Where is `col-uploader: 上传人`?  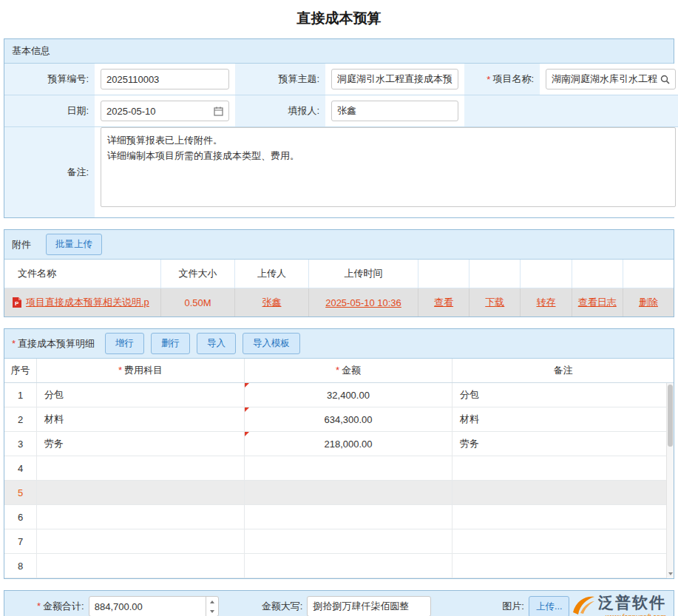 col-uploader: 上传人 is located at coordinates (272, 274).